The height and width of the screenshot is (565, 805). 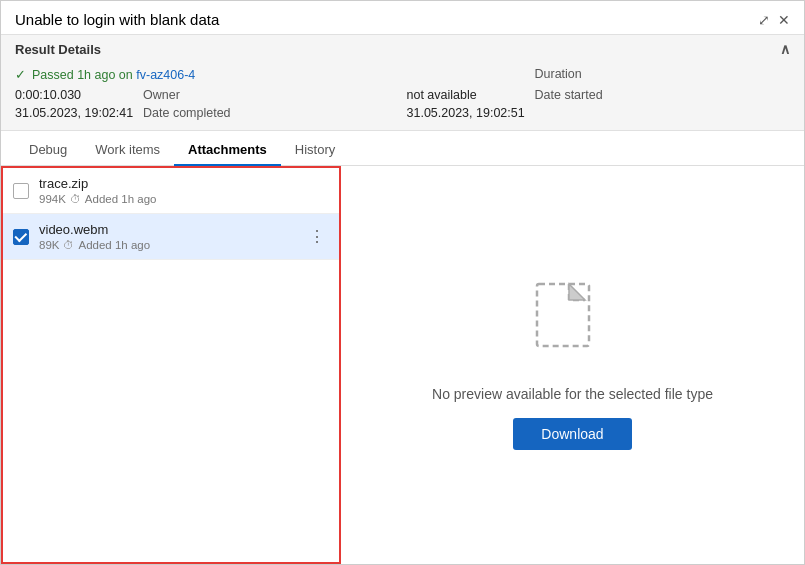 I want to click on tab-work-items: Work items, so click(x=128, y=150).